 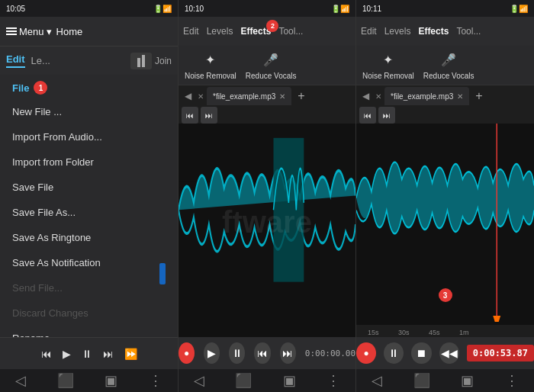 I want to click on mid-nav-recent-icon: ▣, so click(x=290, y=381).